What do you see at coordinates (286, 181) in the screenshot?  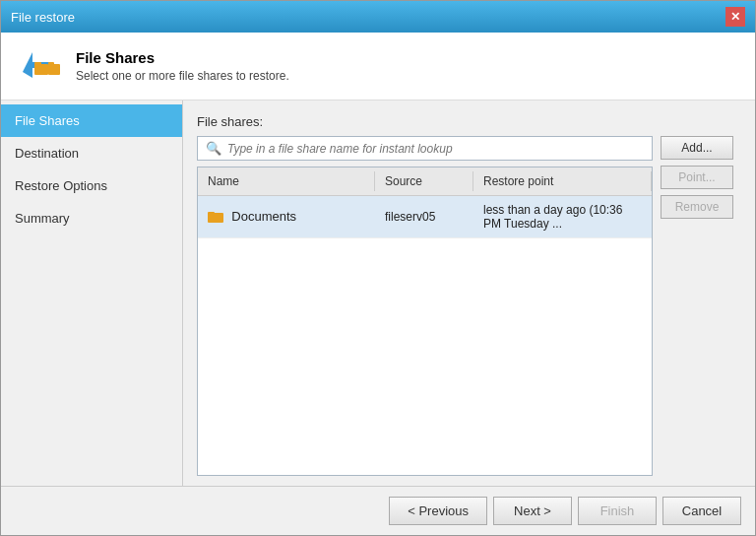 I see `col-header-name: Name` at bounding box center [286, 181].